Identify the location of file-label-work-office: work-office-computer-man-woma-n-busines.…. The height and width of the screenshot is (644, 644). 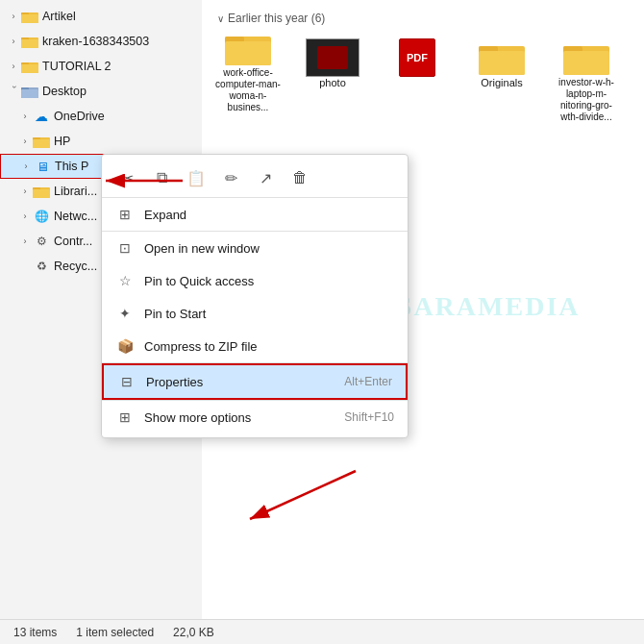
(248, 90).